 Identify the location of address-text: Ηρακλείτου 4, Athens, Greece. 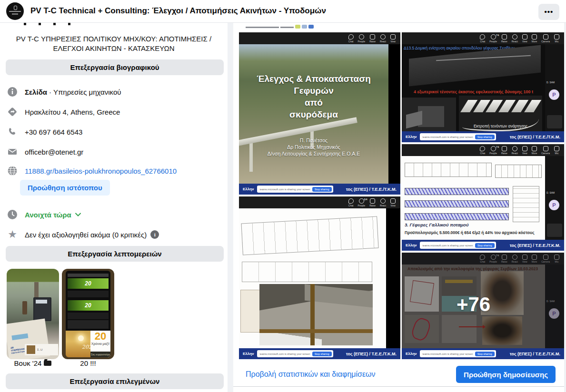
(72, 112).